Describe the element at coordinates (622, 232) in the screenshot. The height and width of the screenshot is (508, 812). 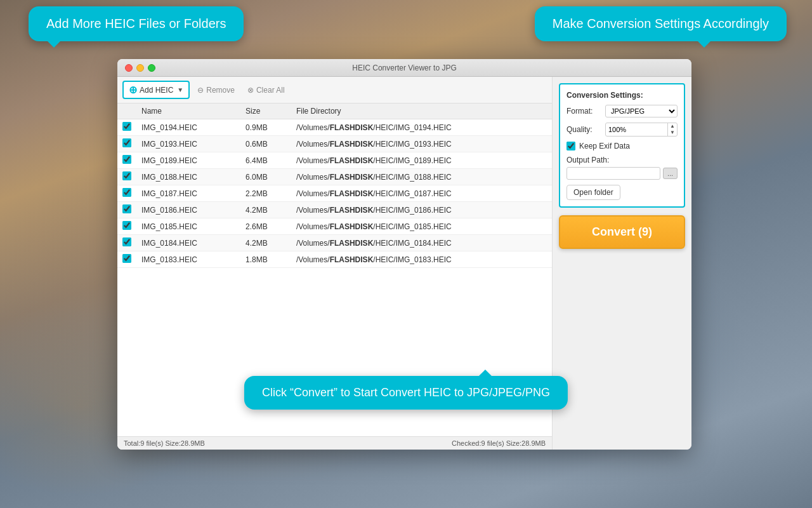
I see `convert-button: Convert (9)` at that location.